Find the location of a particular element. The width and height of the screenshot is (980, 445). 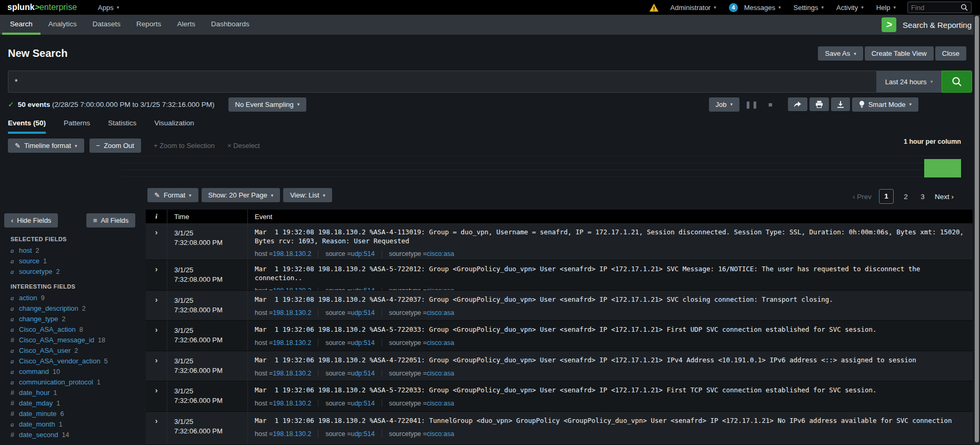

field-date-second: #date_second14 is located at coordinates (73, 435).